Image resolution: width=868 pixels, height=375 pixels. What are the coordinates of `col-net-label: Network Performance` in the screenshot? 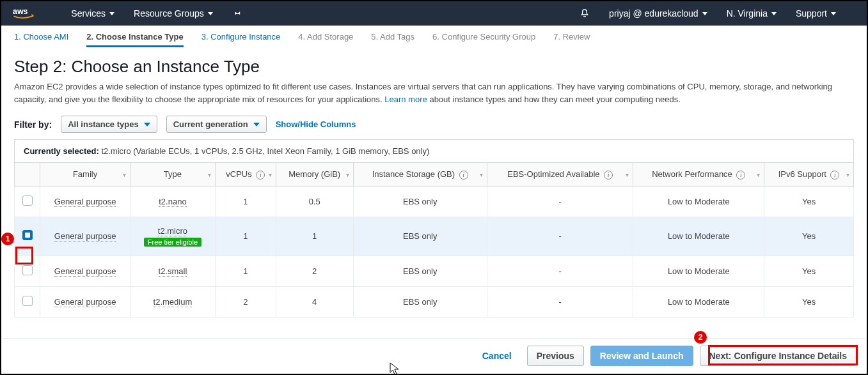 It's located at (692, 174).